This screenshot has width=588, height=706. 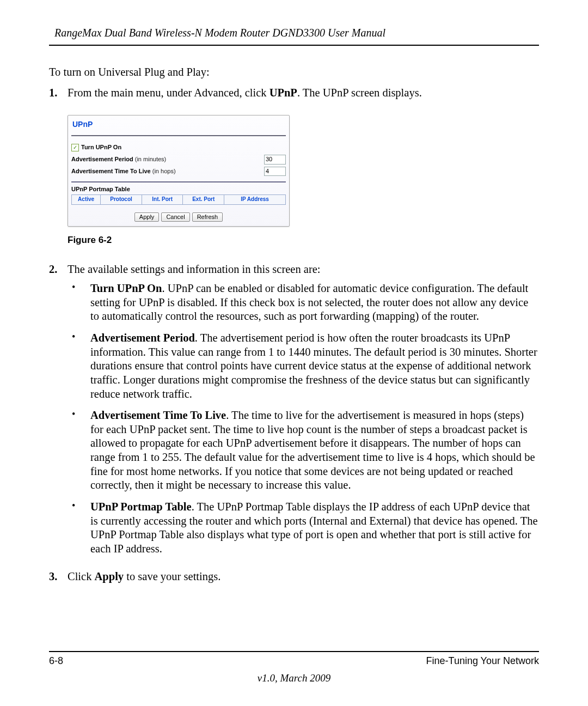 I want to click on step-3: 3. Click Apply to save your settings., so click(x=294, y=577).